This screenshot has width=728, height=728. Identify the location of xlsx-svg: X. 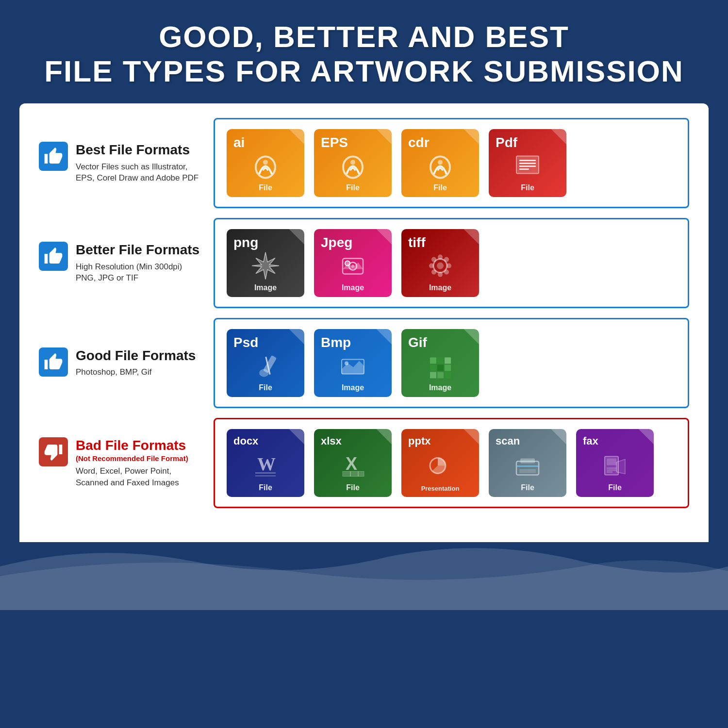
(353, 465).